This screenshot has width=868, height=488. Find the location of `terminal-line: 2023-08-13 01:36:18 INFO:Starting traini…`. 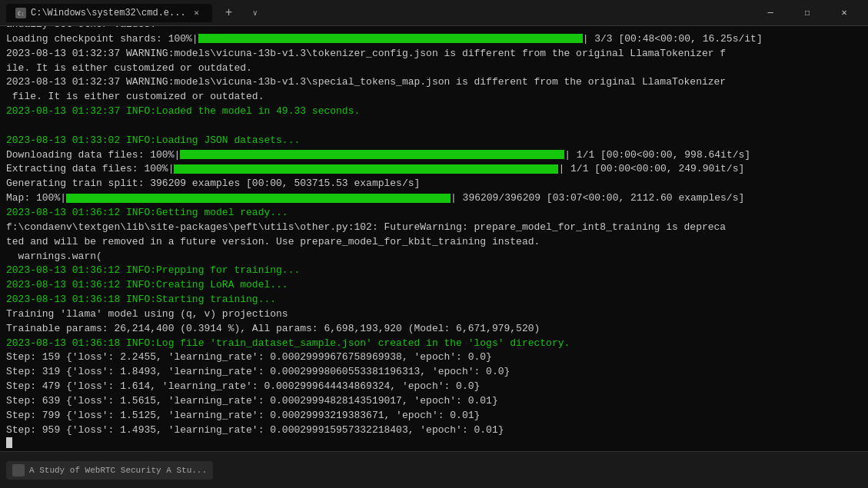

terminal-line: 2023-08-13 01:36:18 INFO:Starting traini… is located at coordinates (434, 300).